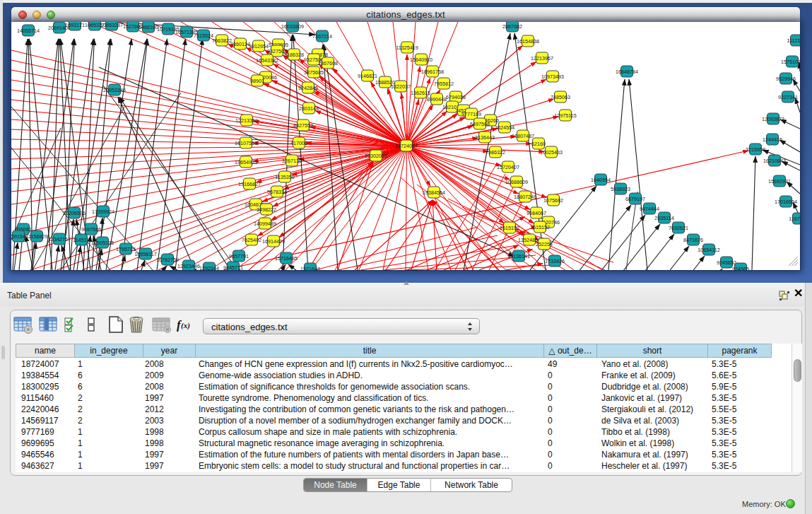 This screenshot has width=812, height=514. What do you see at coordinates (284, 177) in the screenshot?
I see `svg-text: 1135359` at bounding box center [284, 177].